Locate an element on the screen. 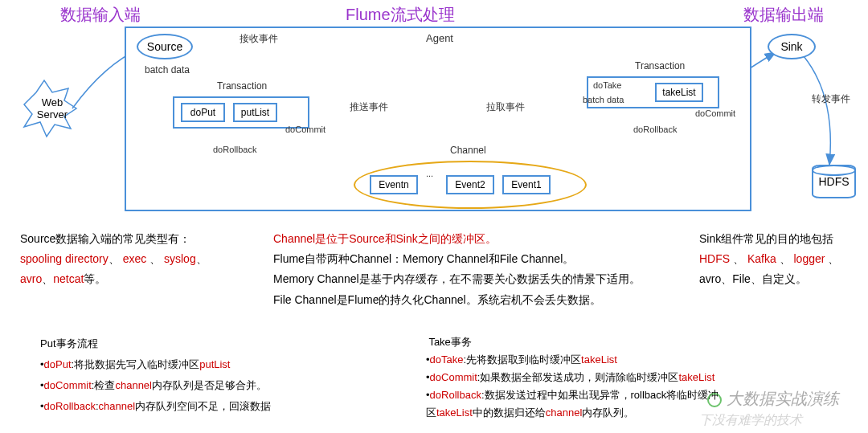 The height and width of the screenshot is (433, 868). put-b1a: doPut is located at coordinates (58, 365).